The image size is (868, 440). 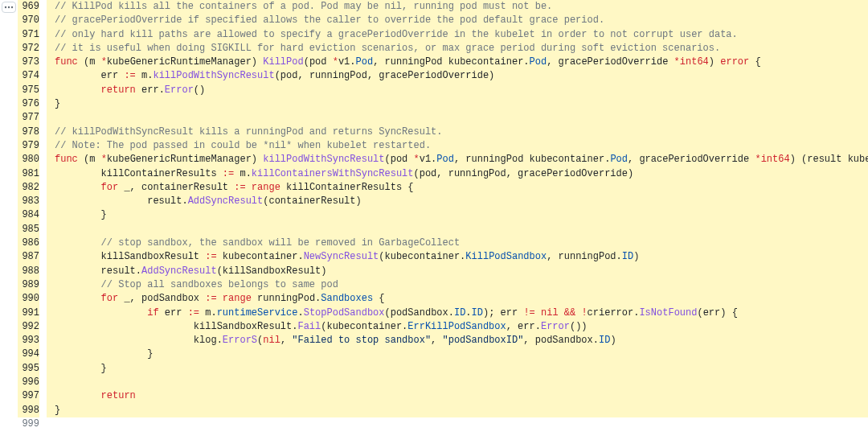 I want to click on line-number: 986, so click(x=29, y=243).